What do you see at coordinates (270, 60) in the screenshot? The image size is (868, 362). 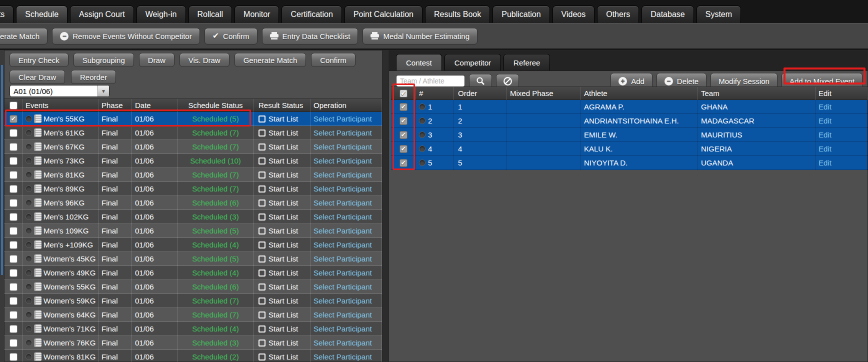 I see `left-panel-tab-button: Generate Match` at bounding box center [270, 60].